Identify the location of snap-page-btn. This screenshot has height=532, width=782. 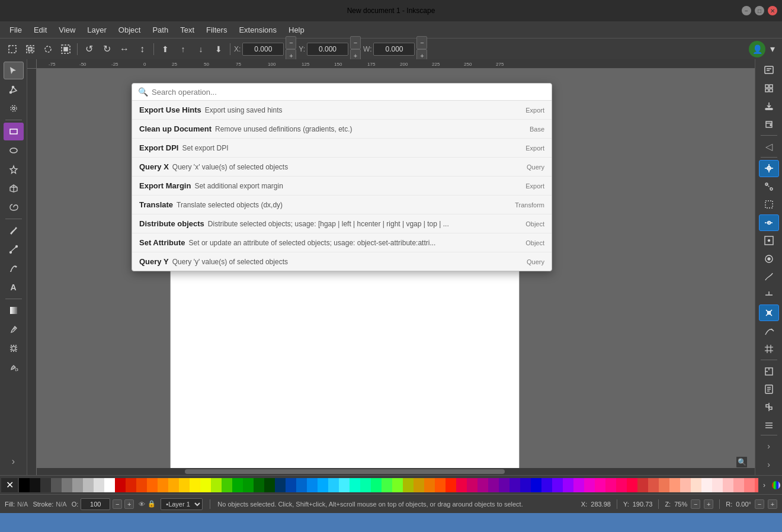
(769, 241).